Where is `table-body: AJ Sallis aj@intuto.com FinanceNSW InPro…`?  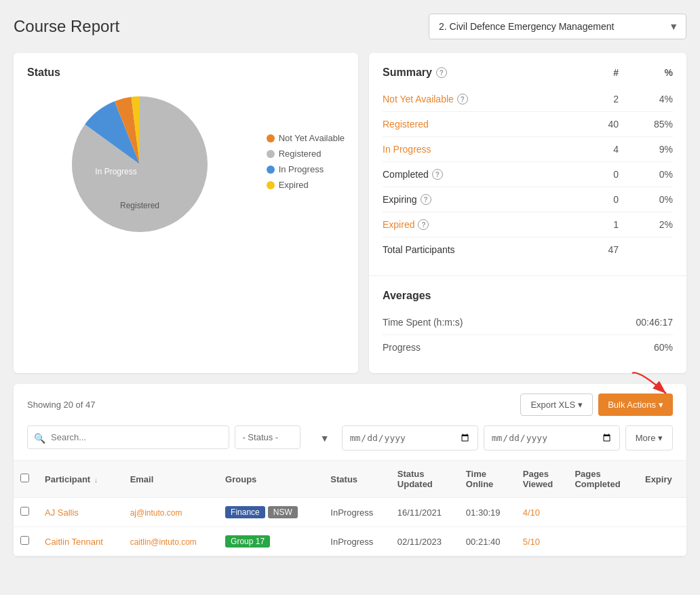
table-body: AJ Sallis aj@intuto.com FinanceNSW InPro… is located at coordinates (350, 527).